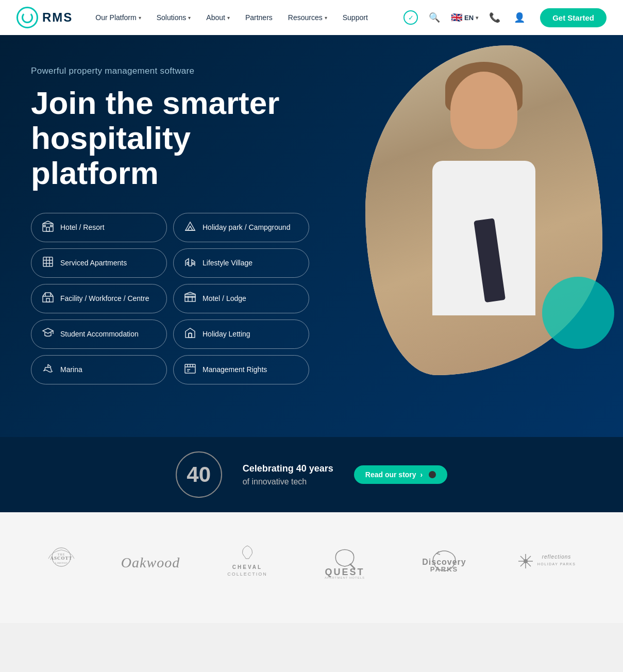  Describe the element at coordinates (241, 299) in the screenshot. I see `property-motel-lodge: Motel / Lodge` at that location.